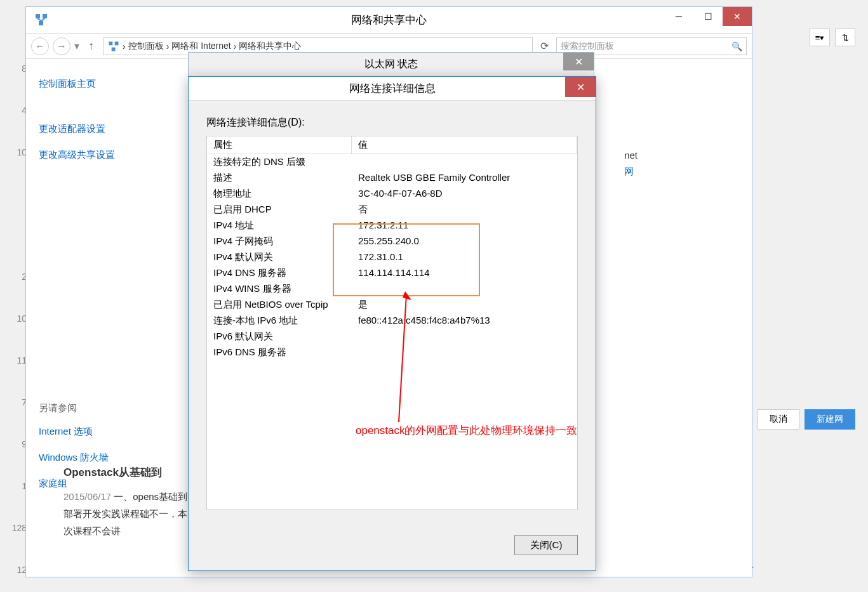 The width and height of the screenshot is (868, 592). Describe the element at coordinates (392, 336) in the screenshot. I see `details-row: IPv6 默认网关` at that location.